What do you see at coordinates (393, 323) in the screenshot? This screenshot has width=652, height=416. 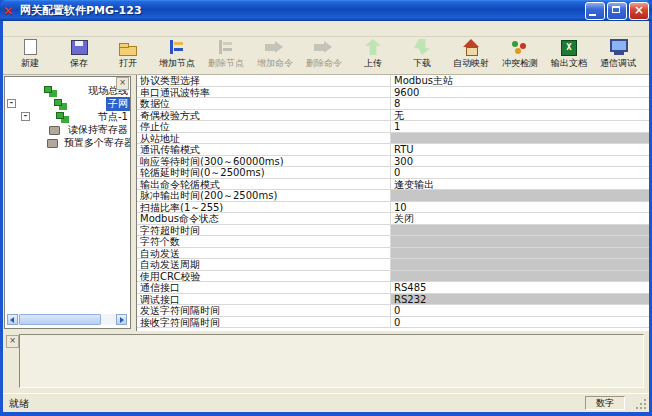 I see `property-row: 接收字符间隔时间 0` at bounding box center [393, 323].